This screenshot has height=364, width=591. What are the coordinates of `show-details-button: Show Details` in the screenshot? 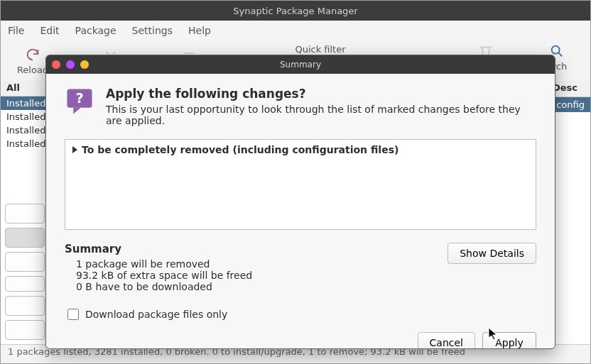 It's located at (492, 253).